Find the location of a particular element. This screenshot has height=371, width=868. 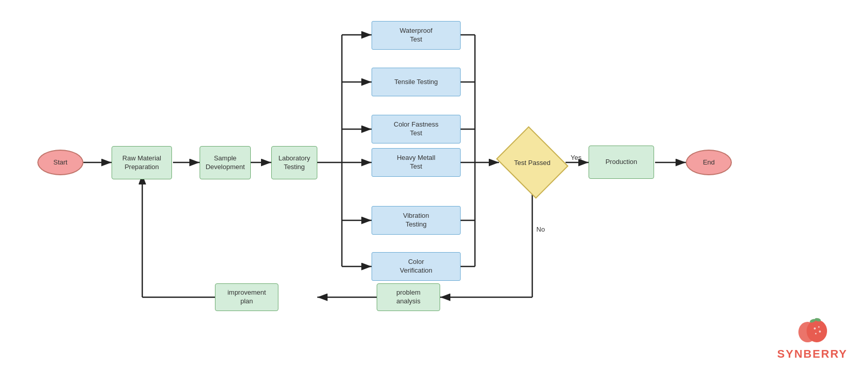

test-passed-node: Test Passed is located at coordinates (532, 162).